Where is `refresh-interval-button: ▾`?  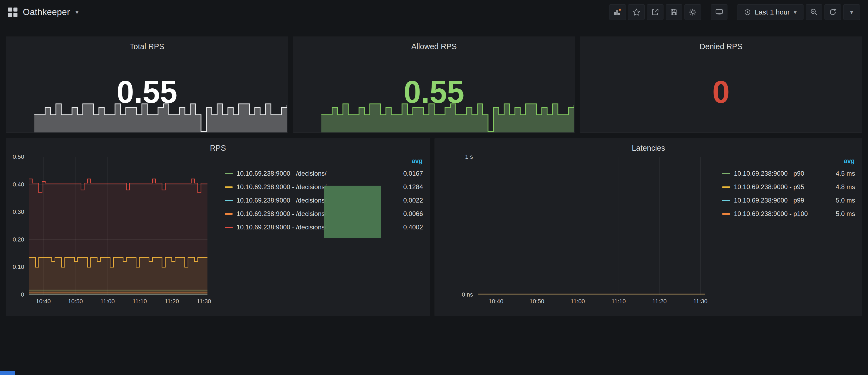
refresh-interval-button: ▾ is located at coordinates (852, 12).